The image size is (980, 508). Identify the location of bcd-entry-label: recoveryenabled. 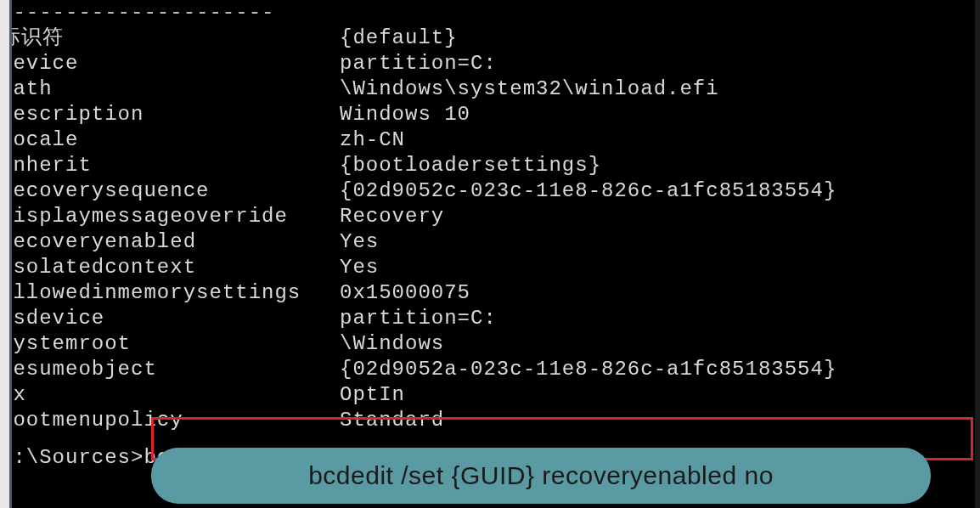
(170, 242).